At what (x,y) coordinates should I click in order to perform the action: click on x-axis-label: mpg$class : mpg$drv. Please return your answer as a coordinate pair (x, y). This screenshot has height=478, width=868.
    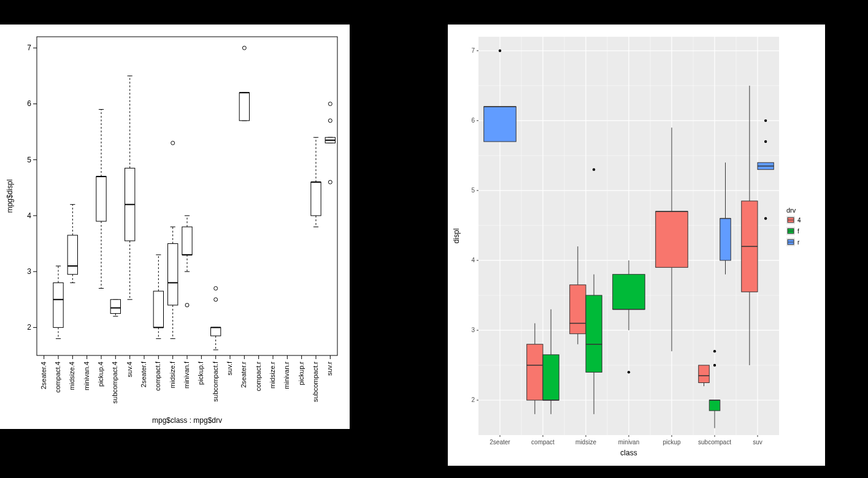
    Looking at the image, I should click on (187, 420).